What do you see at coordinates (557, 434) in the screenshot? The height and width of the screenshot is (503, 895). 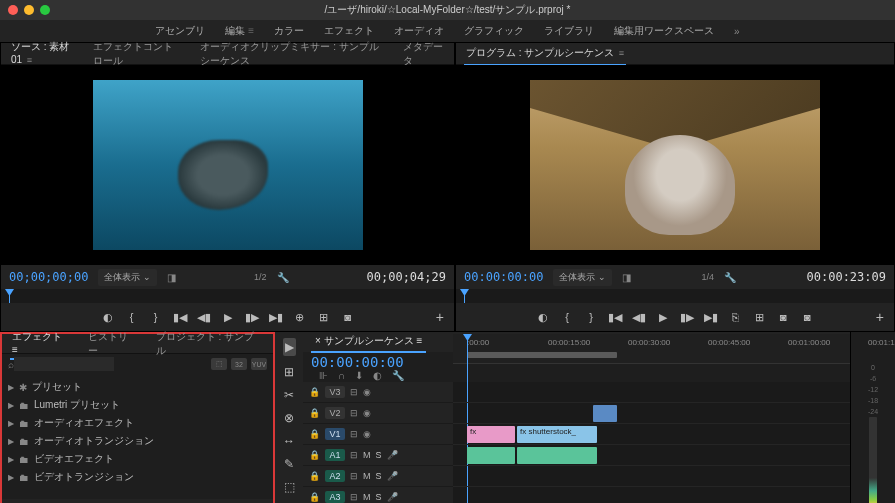 I see `clip-v1-blue: fx shutterstock_` at bounding box center [557, 434].